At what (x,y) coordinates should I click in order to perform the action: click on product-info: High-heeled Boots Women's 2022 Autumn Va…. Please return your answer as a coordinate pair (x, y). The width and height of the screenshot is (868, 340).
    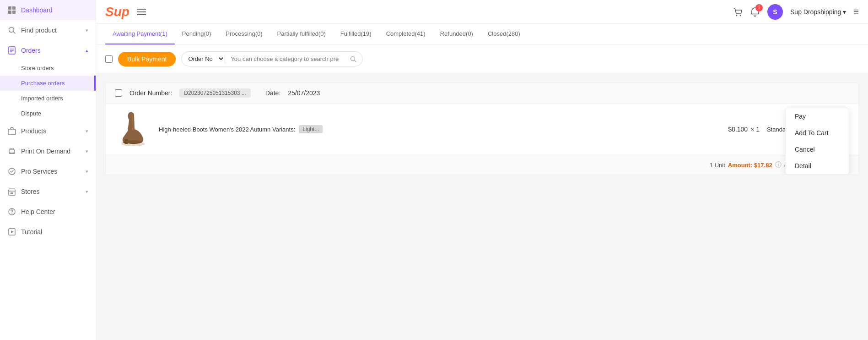
    Looking at the image, I should click on (424, 129).